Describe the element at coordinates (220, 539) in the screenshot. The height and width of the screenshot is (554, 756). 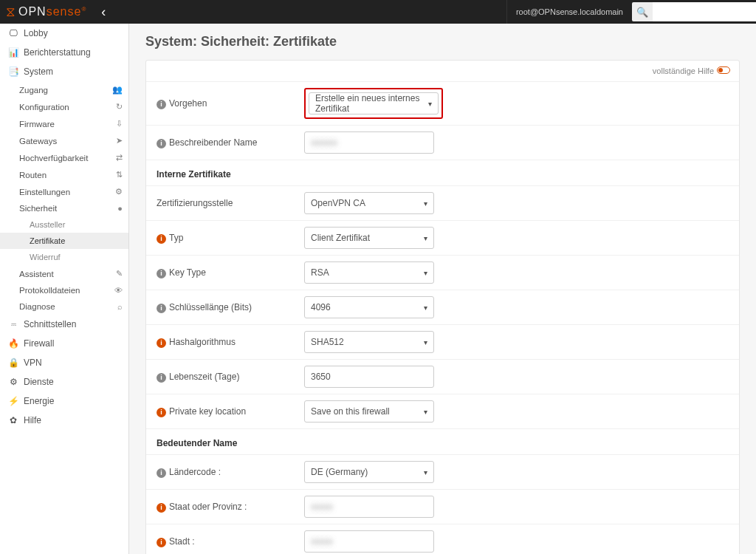
I see `label-stadt: iStadt :` at that location.